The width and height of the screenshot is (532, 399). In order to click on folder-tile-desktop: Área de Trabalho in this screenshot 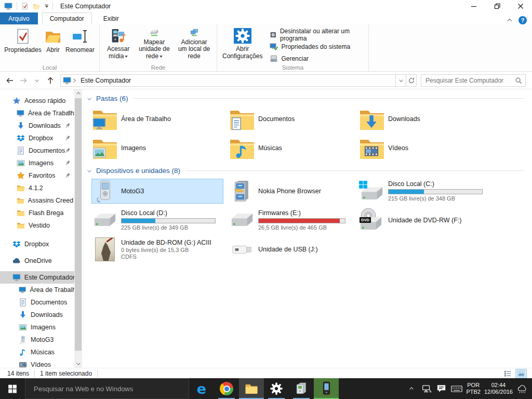, I will do `click(157, 119)`.